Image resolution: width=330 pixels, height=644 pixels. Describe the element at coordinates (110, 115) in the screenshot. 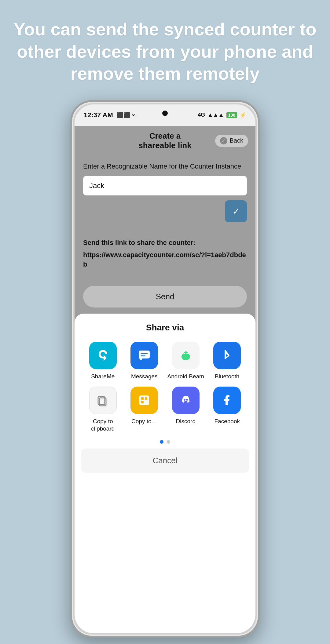

I see `status-time: 12:37 AM ⬛⬛ ∞` at that location.